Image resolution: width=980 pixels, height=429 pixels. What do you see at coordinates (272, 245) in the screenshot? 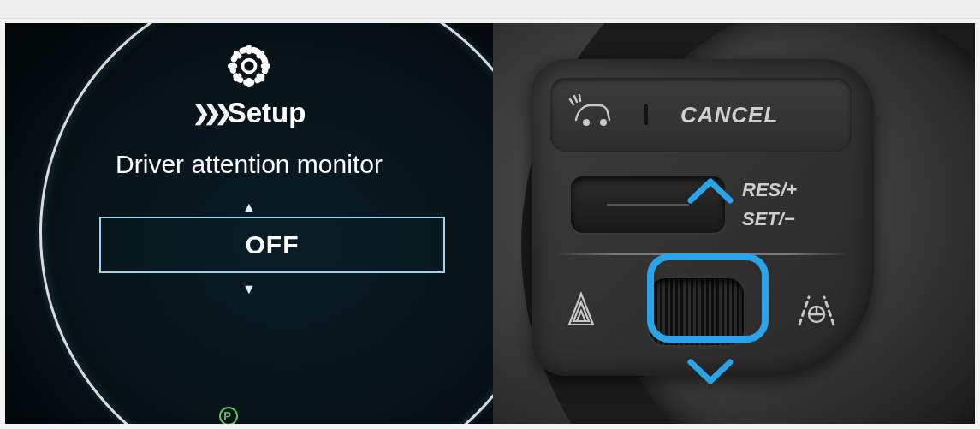
I see `option-value-box: OFF` at bounding box center [272, 245].